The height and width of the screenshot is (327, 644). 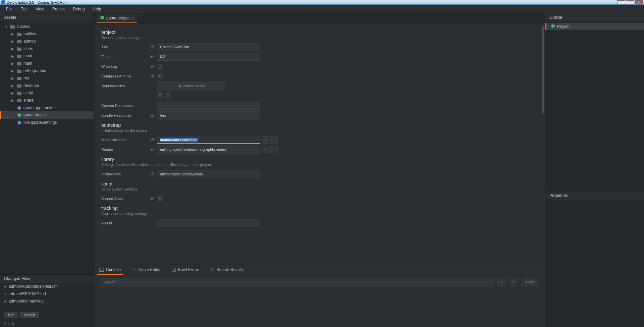 What do you see at coordinates (34, 286) in the screenshot?
I see `changed-file-name: admob/AndroidManifest.xml` at bounding box center [34, 286].